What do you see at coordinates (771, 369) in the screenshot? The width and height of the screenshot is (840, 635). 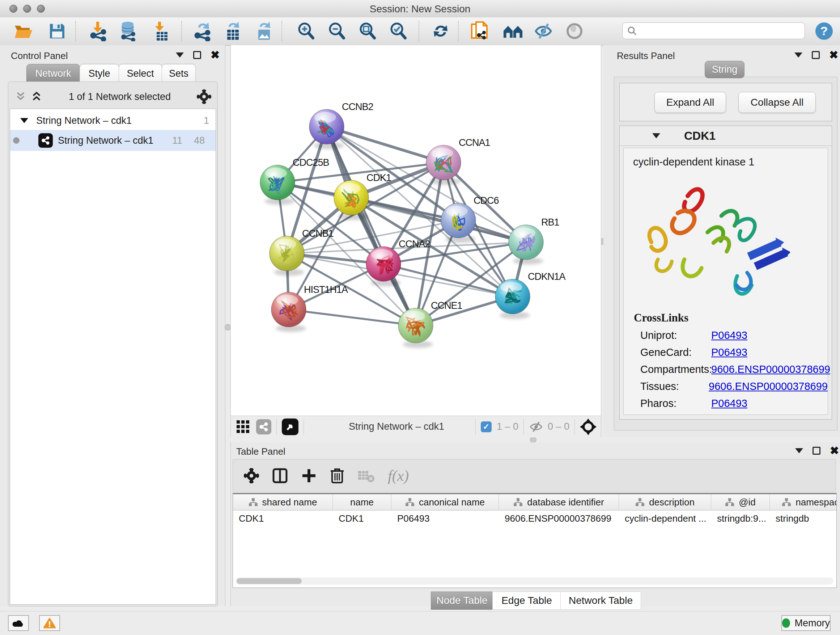 I see `crosslink-compartments: 9606.ENSP00000378699` at bounding box center [771, 369].